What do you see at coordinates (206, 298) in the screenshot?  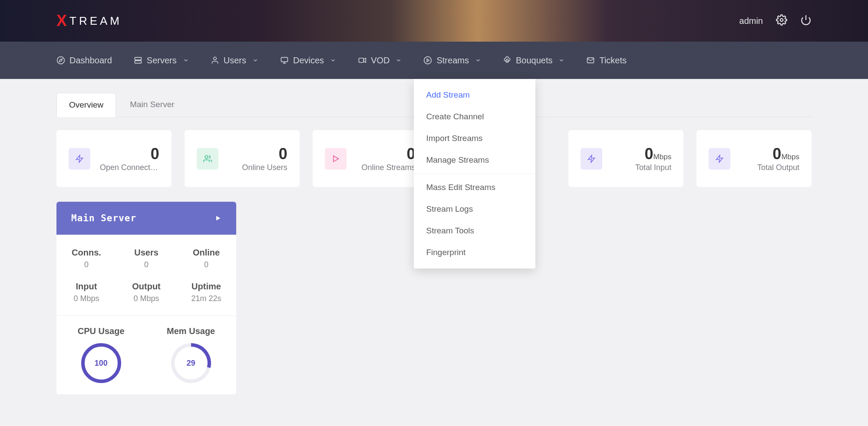 I see `value-uptime: 21m 22s` at bounding box center [206, 298].